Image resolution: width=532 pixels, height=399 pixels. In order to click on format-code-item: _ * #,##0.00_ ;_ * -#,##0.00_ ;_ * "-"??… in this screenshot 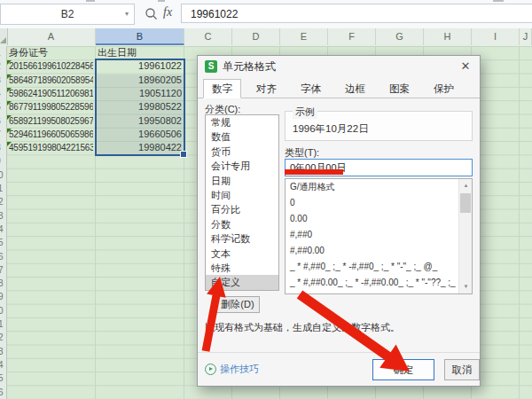, I will do `click(372, 283)`.